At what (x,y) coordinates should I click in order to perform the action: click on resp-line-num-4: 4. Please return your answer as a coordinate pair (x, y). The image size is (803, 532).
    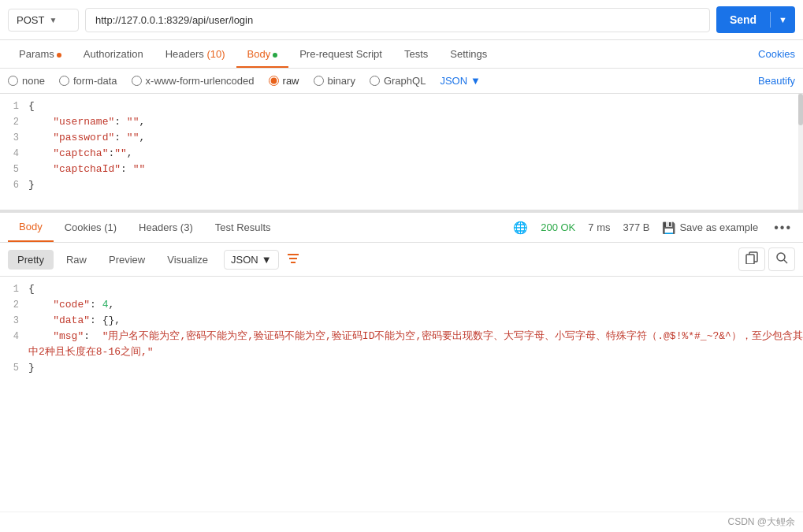
    Looking at the image, I should click on (14, 337).